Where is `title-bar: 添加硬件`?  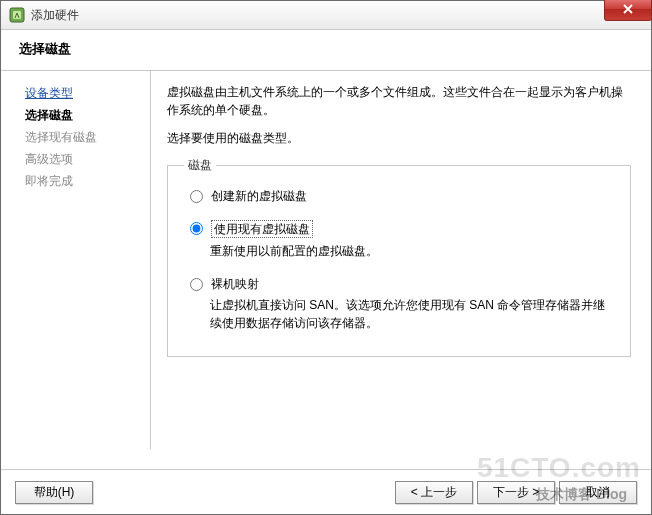 title-bar: 添加硬件 is located at coordinates (326, 16).